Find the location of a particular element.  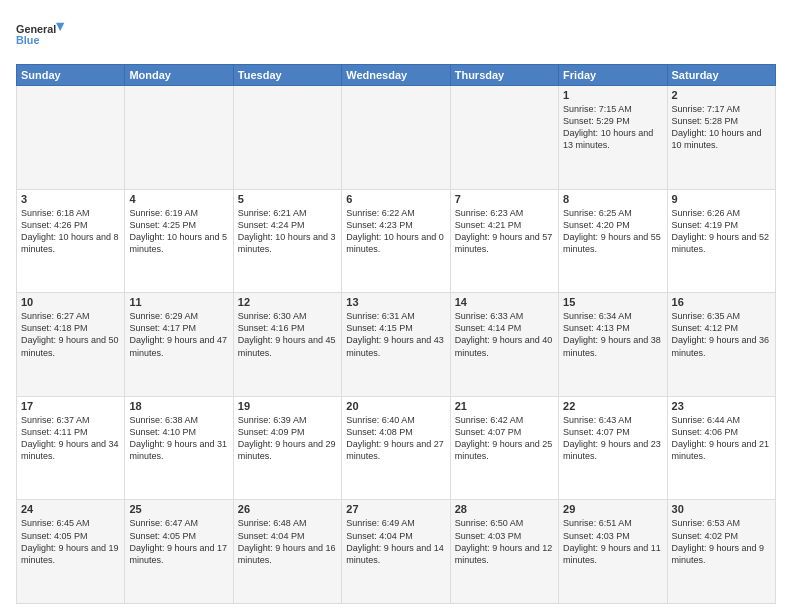

day-info: Sunrise: 7:15 AM Sunset: 5:29 PM Dayligh… is located at coordinates (612, 128).